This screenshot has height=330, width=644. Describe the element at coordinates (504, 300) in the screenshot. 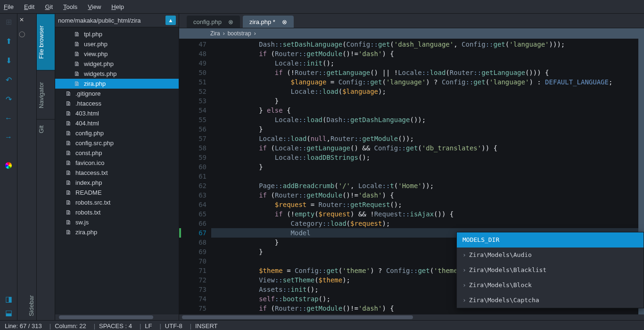

I see `completion-label: Zira\Models\Captcha` at that location.